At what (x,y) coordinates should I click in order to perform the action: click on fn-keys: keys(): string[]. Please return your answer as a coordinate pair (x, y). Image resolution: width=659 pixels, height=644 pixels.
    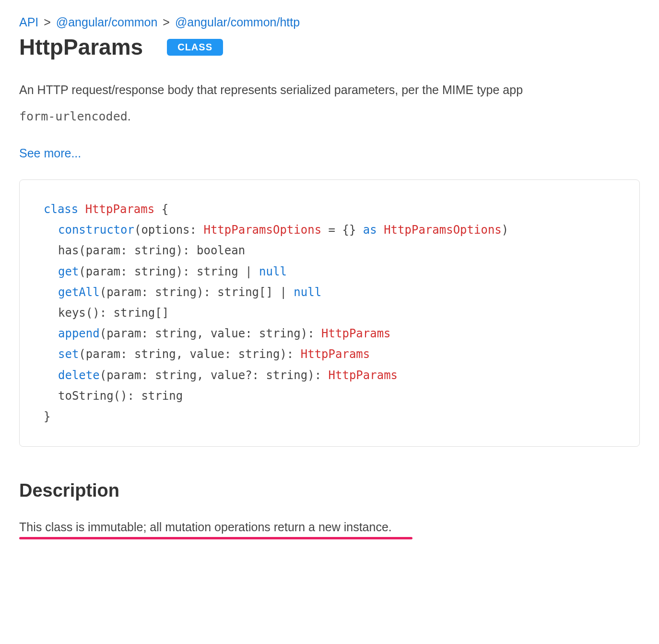
    Looking at the image, I should click on (113, 313).